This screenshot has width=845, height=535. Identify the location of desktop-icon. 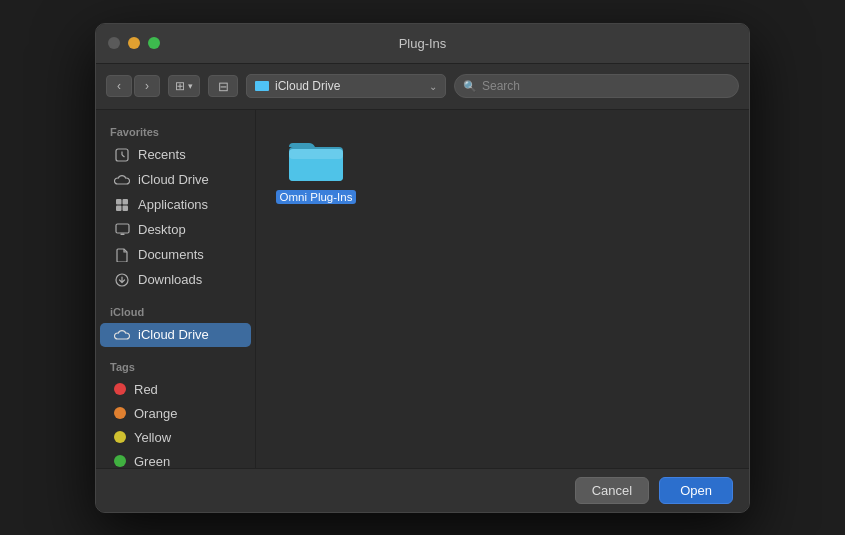
(122, 230).